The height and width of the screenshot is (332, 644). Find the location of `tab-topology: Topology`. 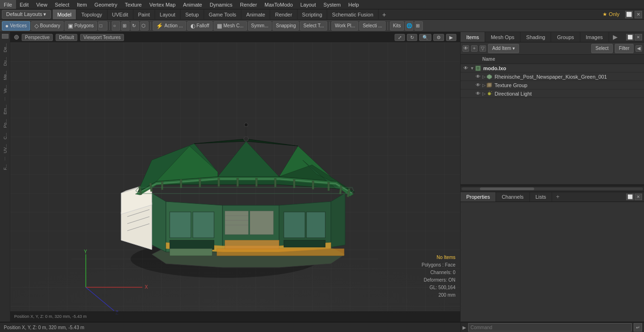

tab-topology: Topology is located at coordinates (91, 14).